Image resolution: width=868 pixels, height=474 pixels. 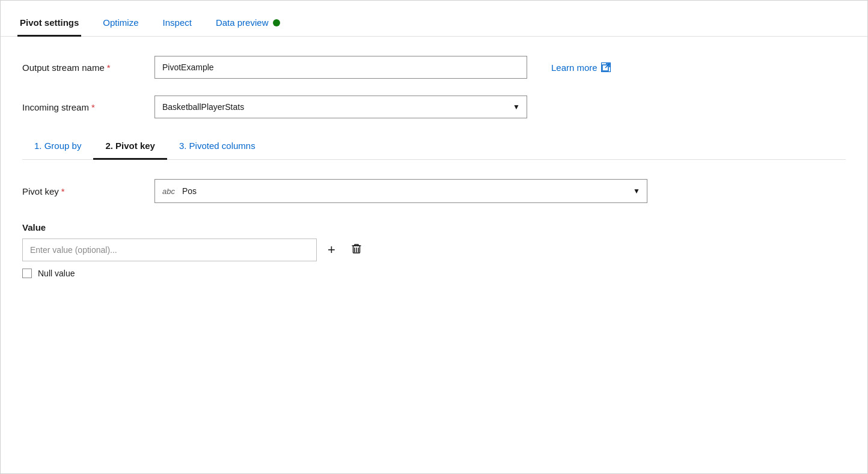 I want to click on sub-tab-pivoted-columns: 3. Pivoted columns, so click(x=218, y=148).